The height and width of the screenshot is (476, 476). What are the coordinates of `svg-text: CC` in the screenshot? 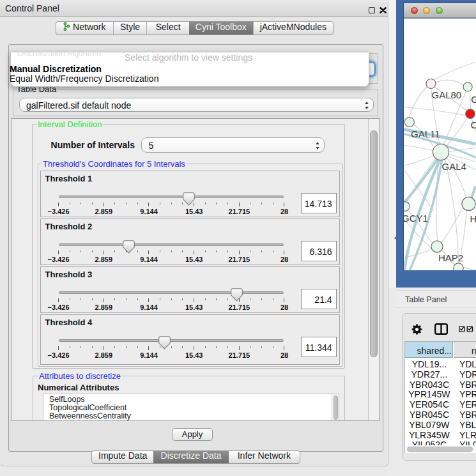 It's located at (473, 124).